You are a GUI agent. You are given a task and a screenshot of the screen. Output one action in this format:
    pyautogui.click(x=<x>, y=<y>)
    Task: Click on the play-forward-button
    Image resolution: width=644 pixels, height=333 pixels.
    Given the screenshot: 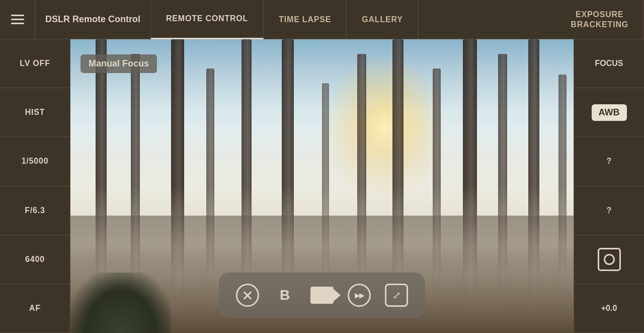 What is the action you would take?
    pyautogui.click(x=359, y=295)
    